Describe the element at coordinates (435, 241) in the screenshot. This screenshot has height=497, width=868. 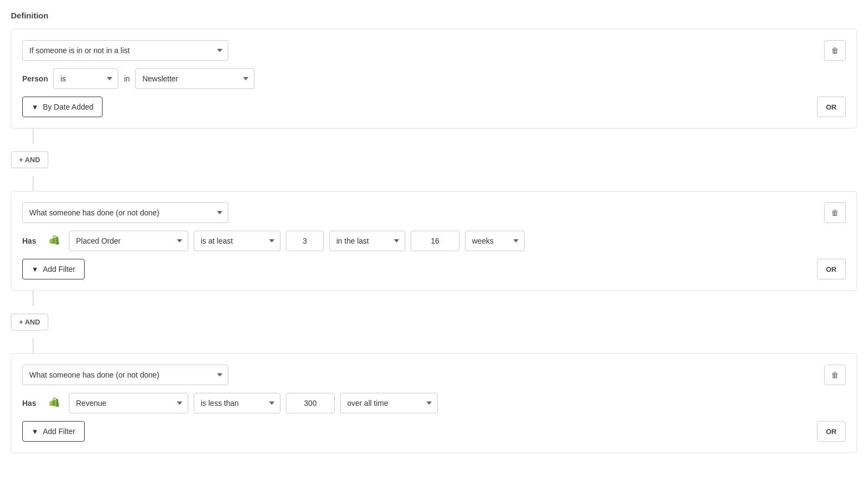
I see `block2-time-number-input` at that location.